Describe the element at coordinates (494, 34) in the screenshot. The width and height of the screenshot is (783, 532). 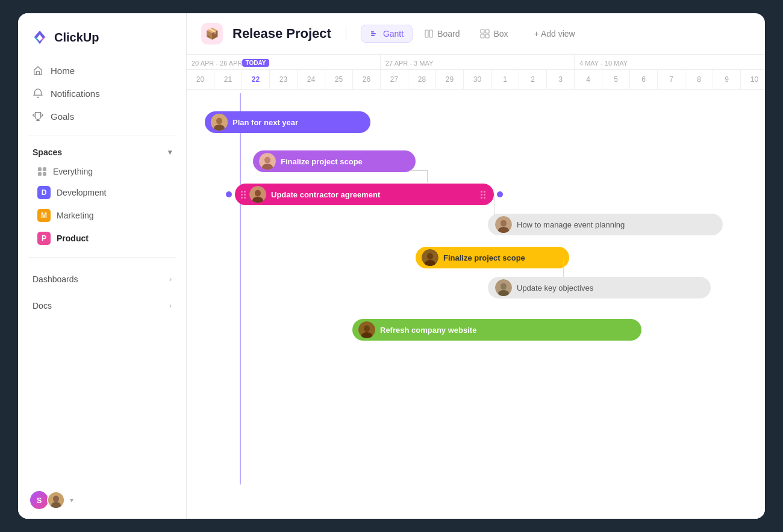
I see `tab-box: Box` at that location.